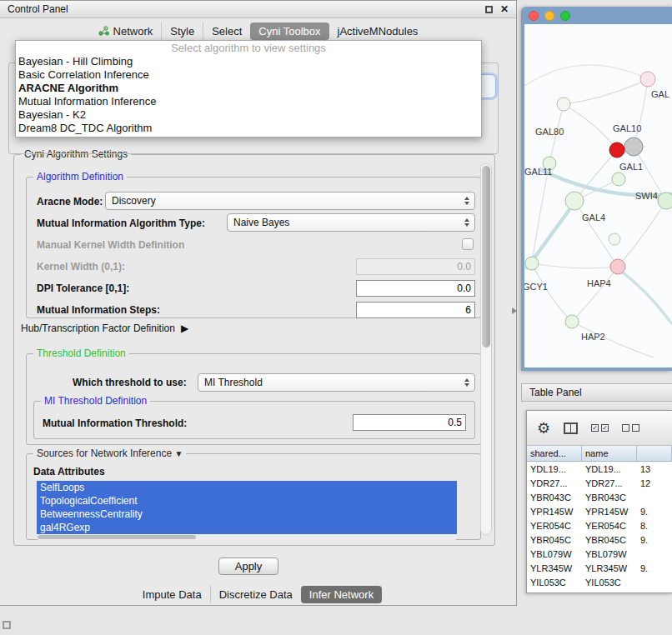 The height and width of the screenshot is (635, 672). What do you see at coordinates (342, 595) in the screenshot?
I see `tab-infer-network: Infer Network` at bounding box center [342, 595].